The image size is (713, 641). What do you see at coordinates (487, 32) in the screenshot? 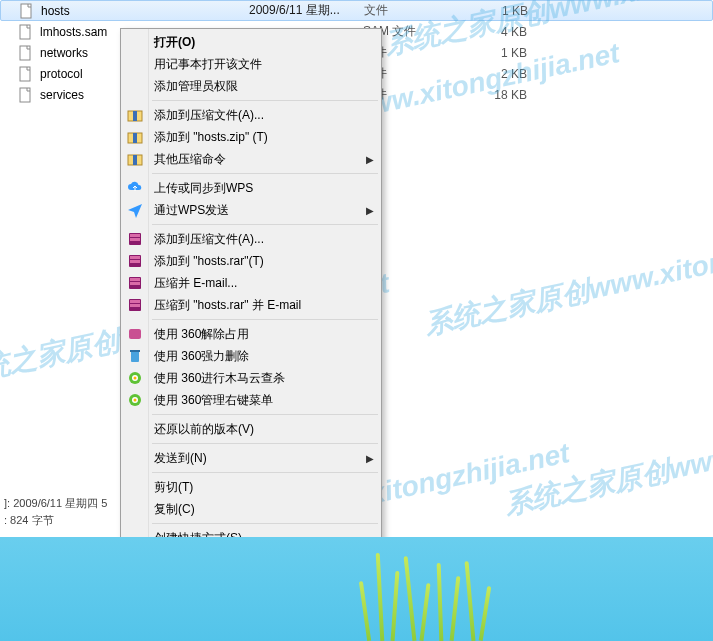
I see `file-size: 4 KB` at bounding box center [487, 32].